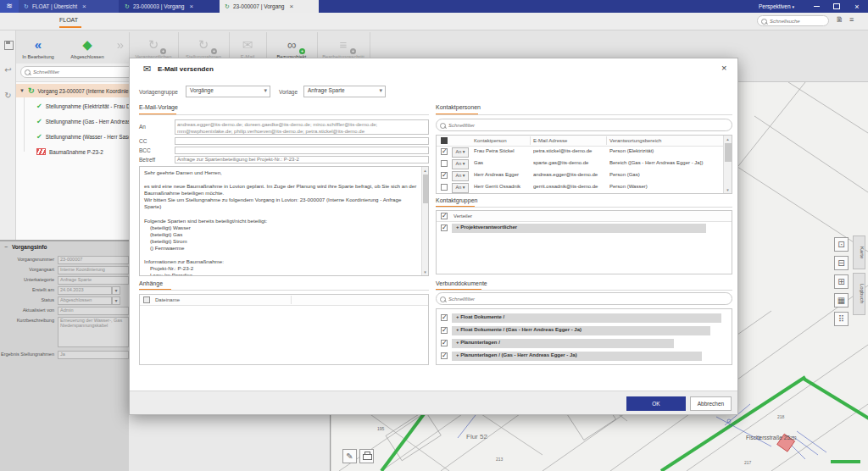 Image resolution: width=868 pixels, height=471 pixels. I want to click on chevron-down-icon: ▼, so click(22, 91).